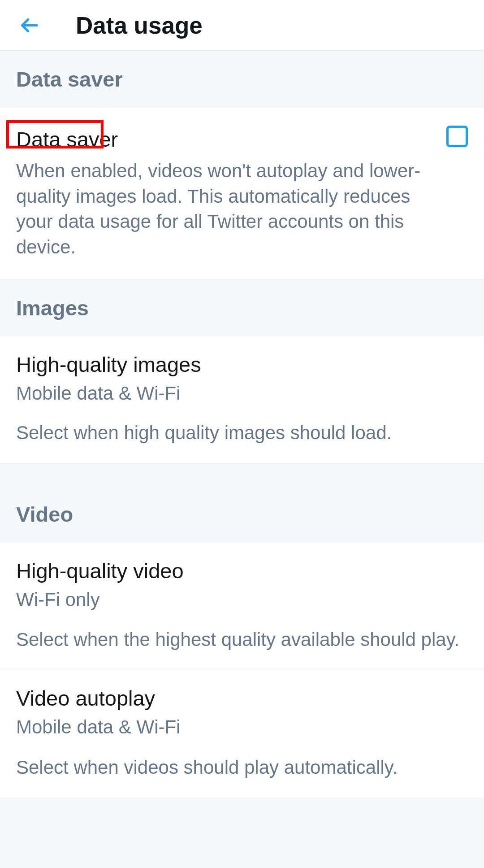 Image resolution: width=484 pixels, height=868 pixels. Describe the element at coordinates (242, 308) in the screenshot. I see `section-heading-images: Images` at that location.